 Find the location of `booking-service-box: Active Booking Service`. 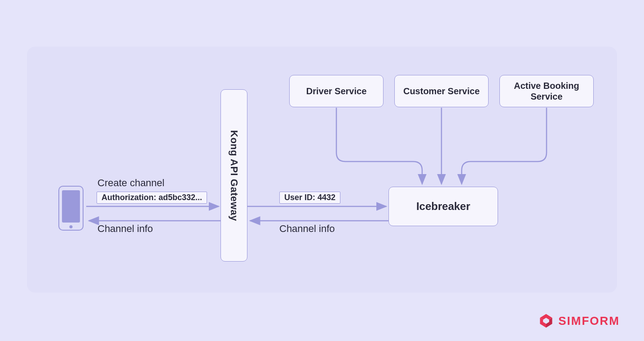

booking-service-box: Active Booking Service is located at coordinates (547, 91).